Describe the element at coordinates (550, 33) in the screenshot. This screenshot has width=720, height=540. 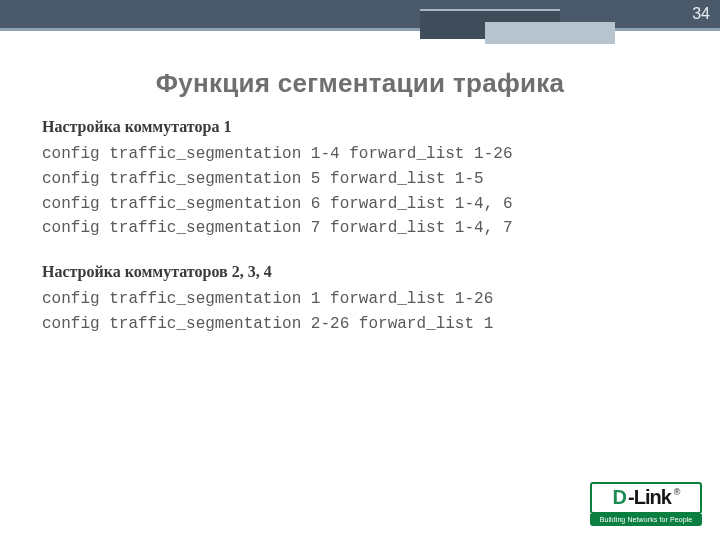
I see `header-ribbon-light` at that location.